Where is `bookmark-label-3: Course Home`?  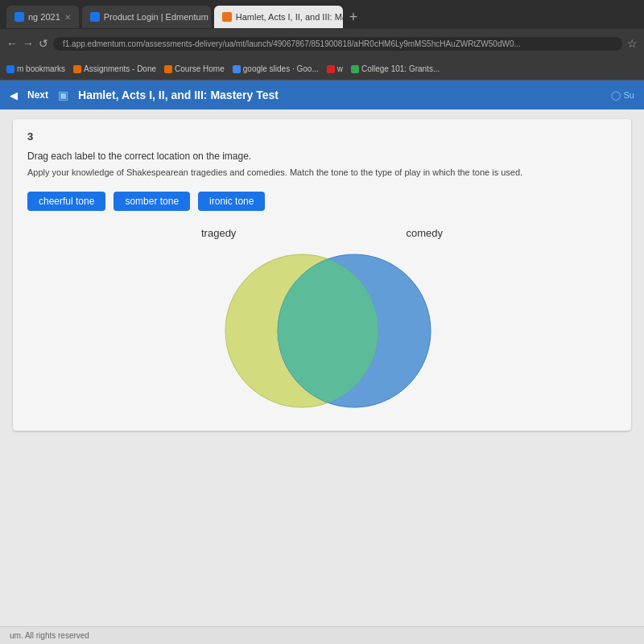
bookmark-label-3: Course Home is located at coordinates (200, 69).